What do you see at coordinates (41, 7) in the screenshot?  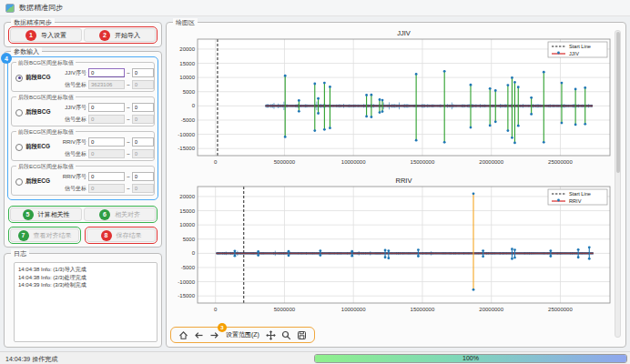 I see `window-title: 数据精准同步` at bounding box center [41, 7].